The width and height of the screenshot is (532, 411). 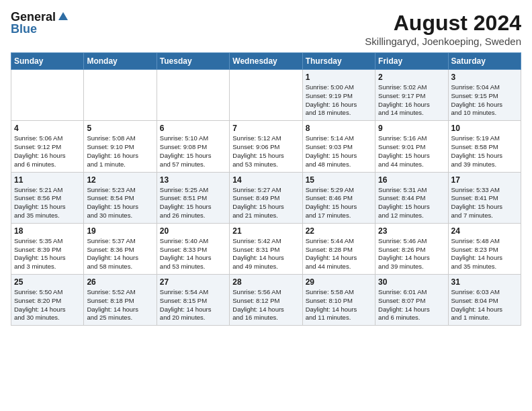 I want to click on calendar-cell: 26Sunrise: 5:52 AM Sunset: 8:18 PM Dayli…, so click(x=120, y=300).